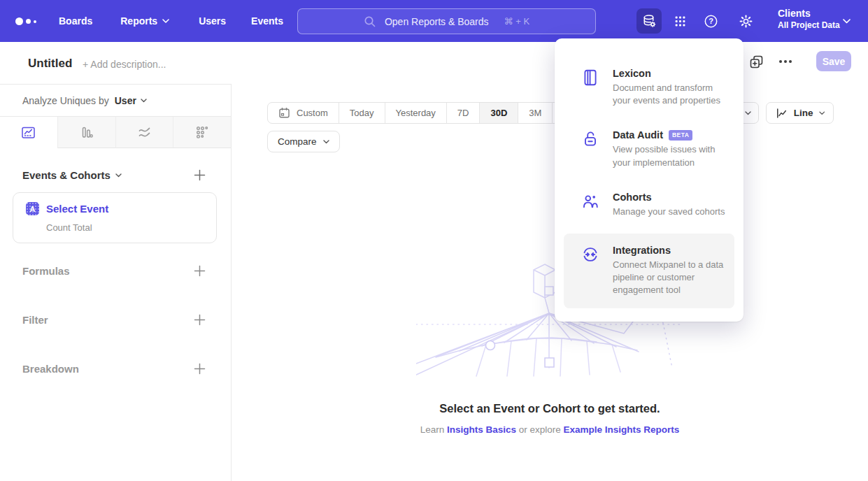 The width and height of the screenshot is (868, 481). I want to click on bar-chart-icon, so click(87, 133).